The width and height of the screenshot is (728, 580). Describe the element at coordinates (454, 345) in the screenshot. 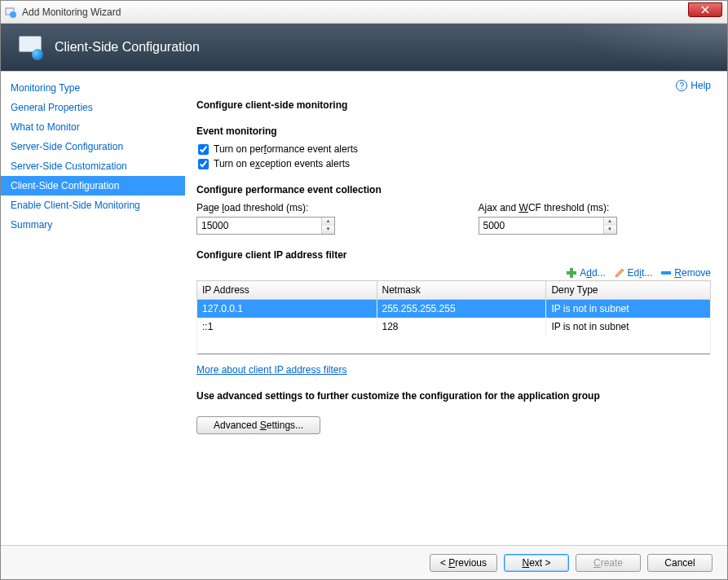

I see `table-row-empty` at that location.